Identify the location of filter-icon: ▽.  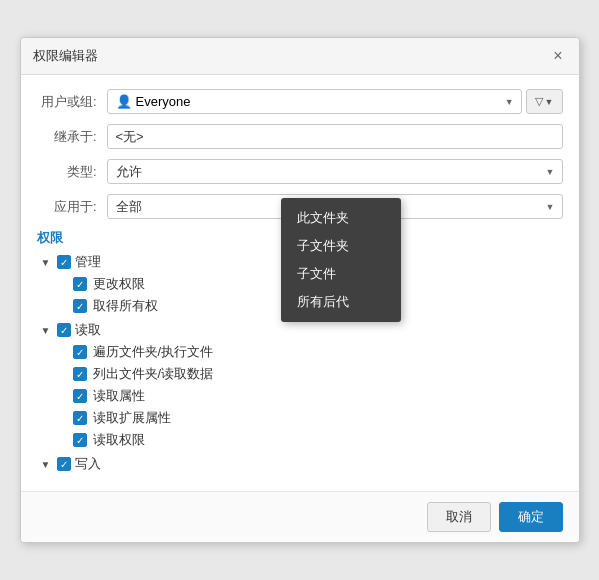
(539, 102).